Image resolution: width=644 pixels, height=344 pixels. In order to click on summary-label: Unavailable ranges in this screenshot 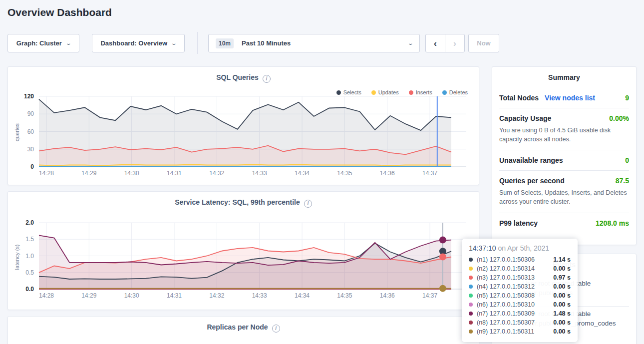, I will do `click(531, 160)`.